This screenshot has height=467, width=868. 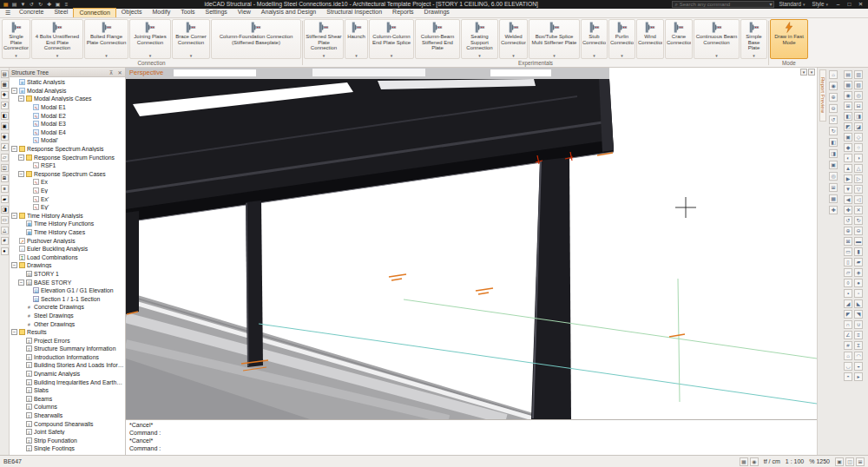 What do you see at coordinates (5, 189) in the screenshot?
I see `left-tool-icon-12: ≡` at bounding box center [5, 189].